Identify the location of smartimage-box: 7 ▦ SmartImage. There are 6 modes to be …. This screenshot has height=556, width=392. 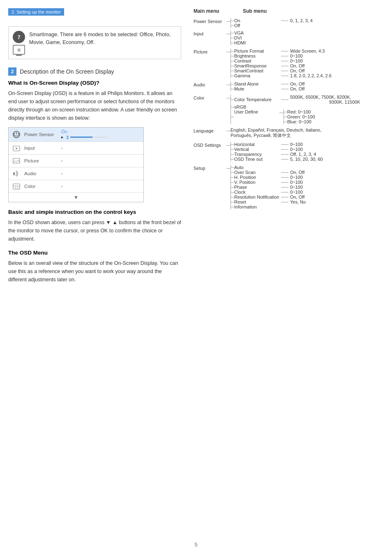
(95, 43).